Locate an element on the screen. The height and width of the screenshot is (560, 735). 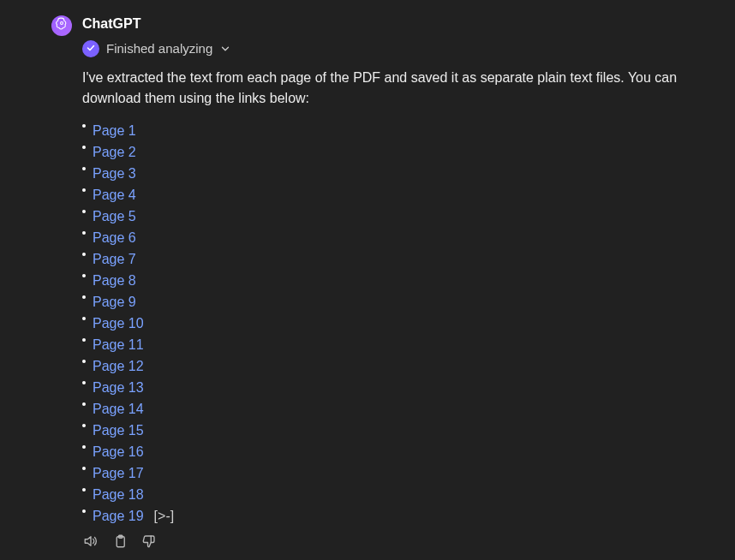
analysis-status-toggle: Finished analyzing is located at coordinates (381, 50).